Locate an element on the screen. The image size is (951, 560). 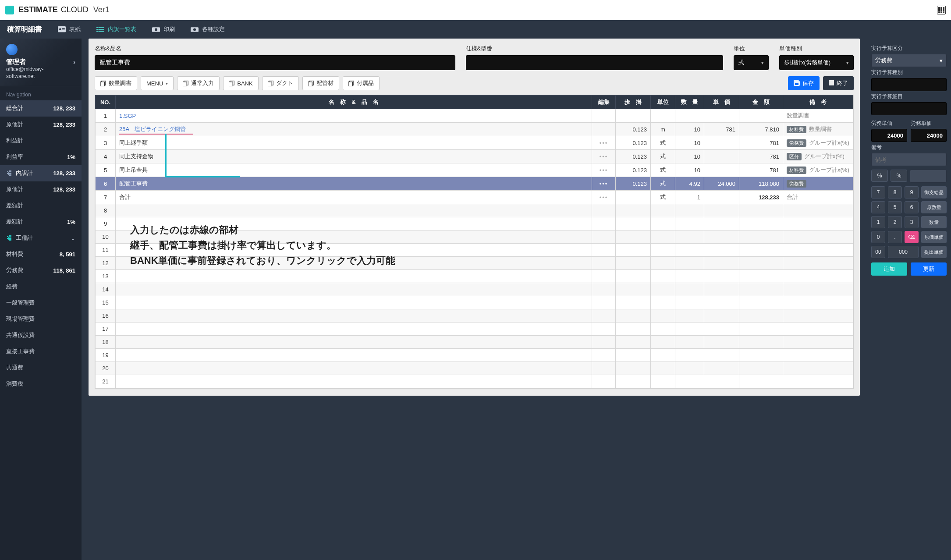
key-4: 4 is located at coordinates (878, 207).